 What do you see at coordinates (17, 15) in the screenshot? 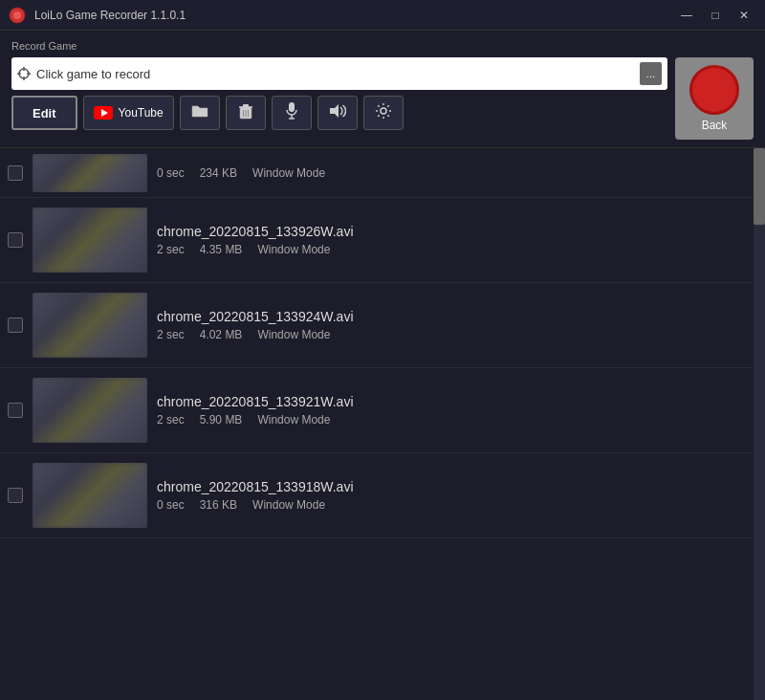
I see `app-logo` at bounding box center [17, 15].